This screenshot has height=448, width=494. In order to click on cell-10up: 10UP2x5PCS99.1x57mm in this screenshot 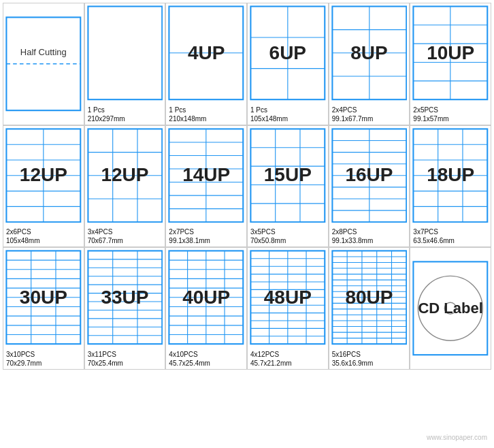, I will do `click(450, 64)`.